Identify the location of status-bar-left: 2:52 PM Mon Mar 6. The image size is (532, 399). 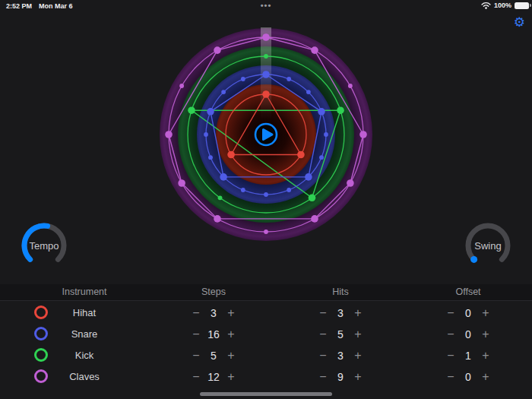
(40, 6).